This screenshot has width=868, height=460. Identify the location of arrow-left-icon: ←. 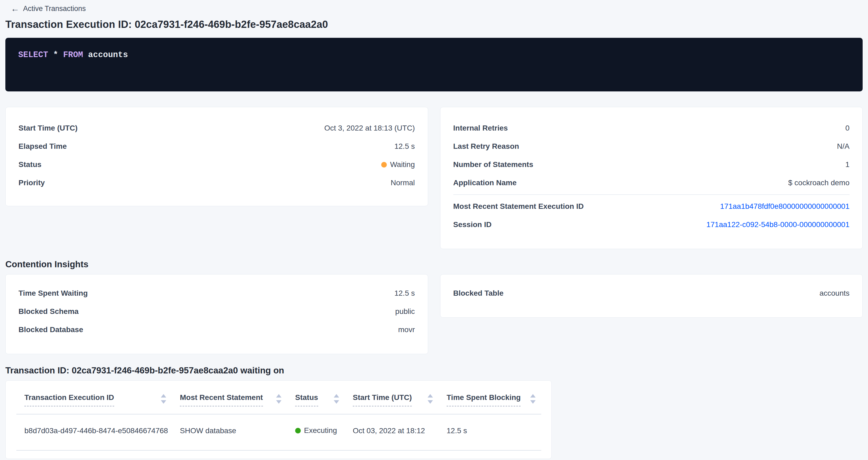
(15, 9).